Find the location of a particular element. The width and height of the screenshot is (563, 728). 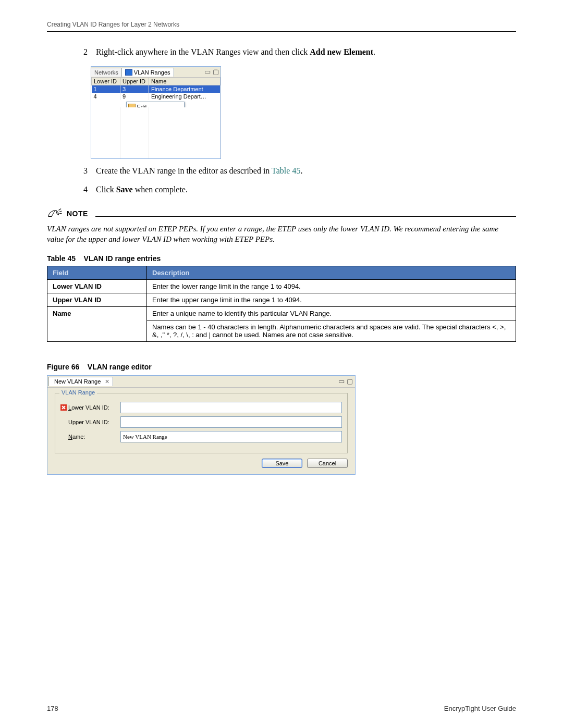

cell-name: Finance Department is located at coordinates (185, 90).